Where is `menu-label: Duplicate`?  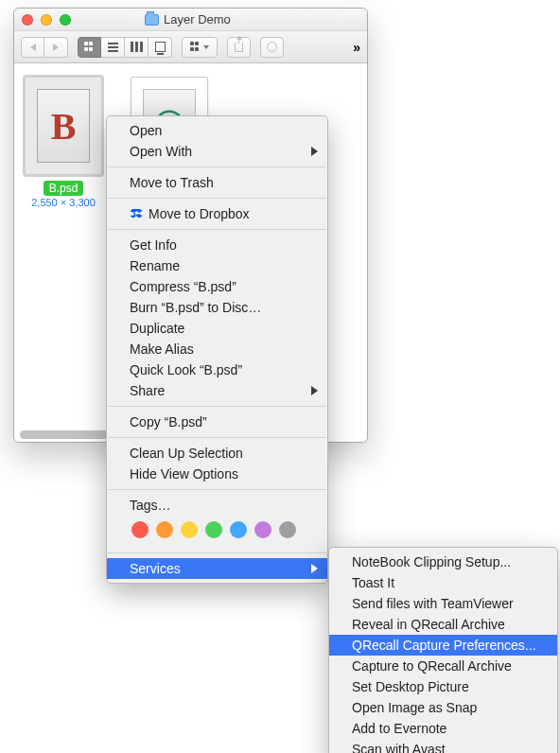 menu-label: Duplicate is located at coordinates (157, 328).